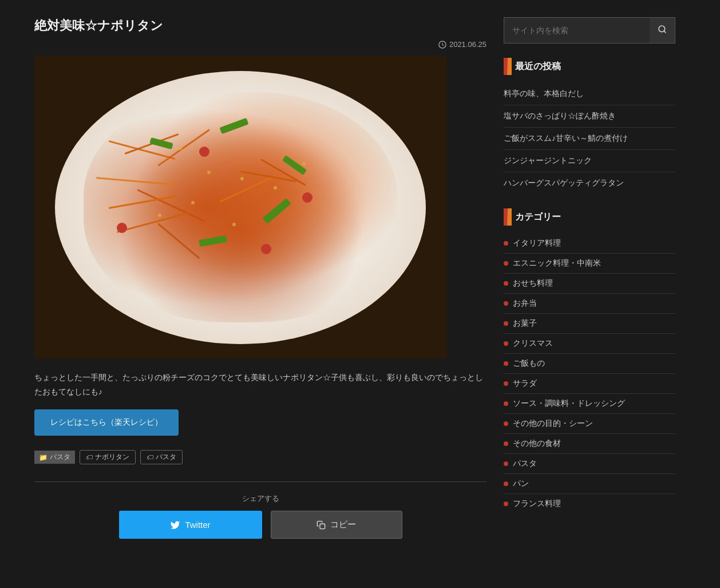  I want to click on list-item: おせち料理, so click(590, 284).